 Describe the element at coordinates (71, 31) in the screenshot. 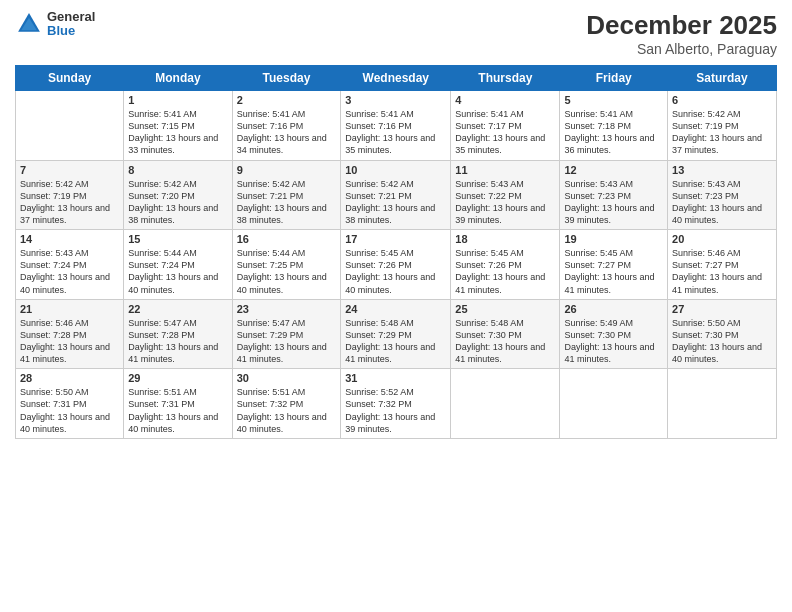

I see `logo-blue: Blue` at that location.